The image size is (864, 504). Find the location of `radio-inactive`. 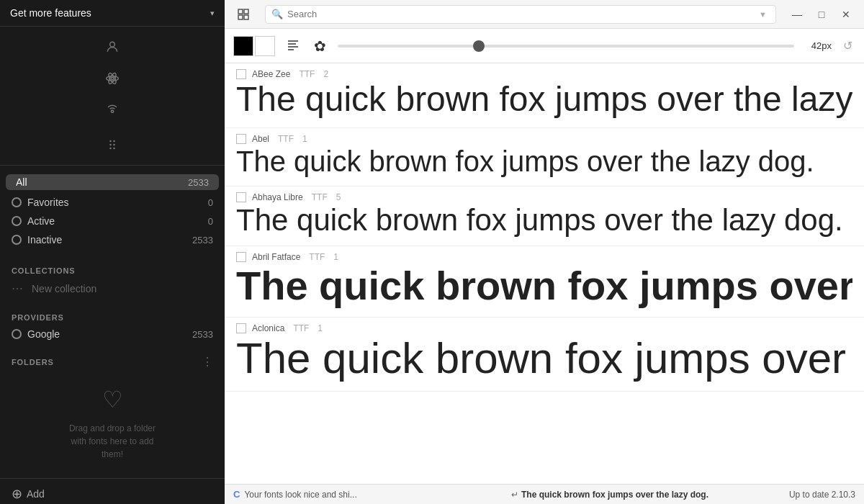

radio-inactive is located at coordinates (17, 240).